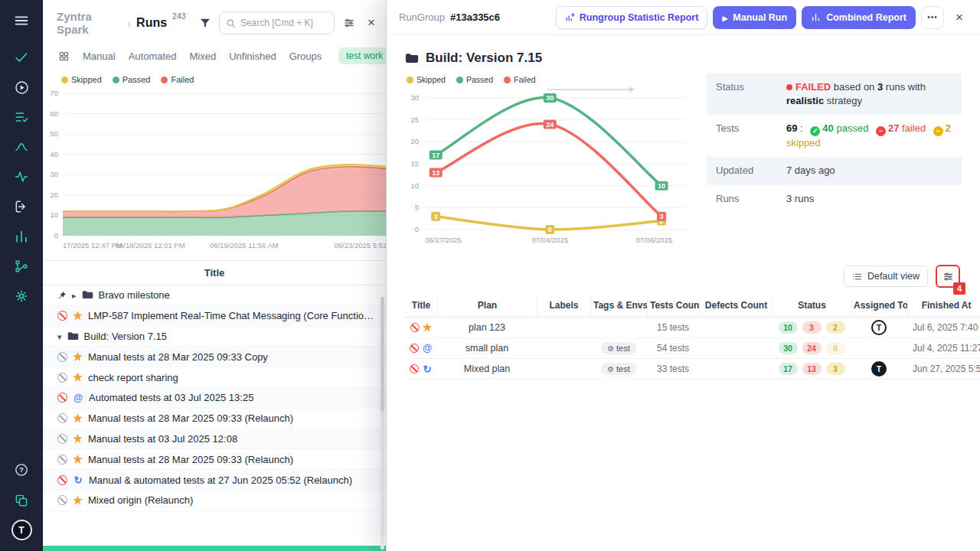  I want to click on partial-next-row, so click(214, 548).